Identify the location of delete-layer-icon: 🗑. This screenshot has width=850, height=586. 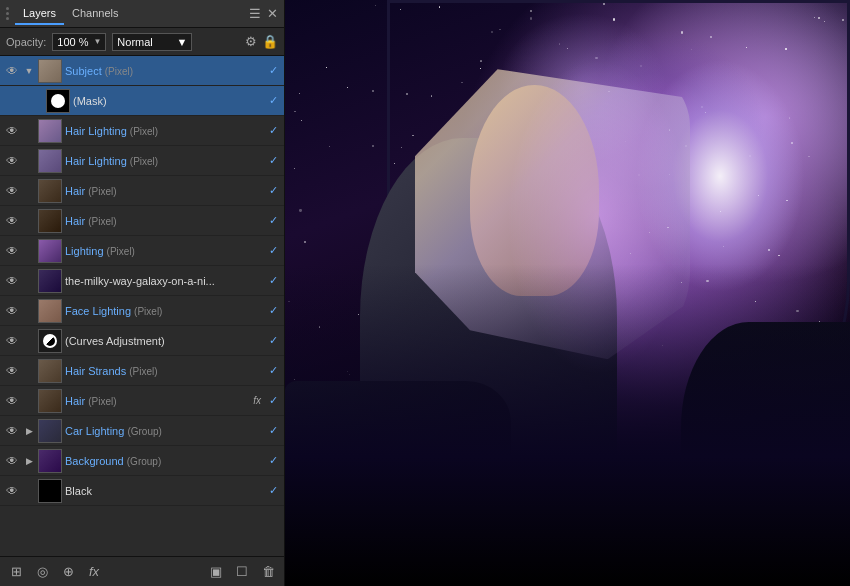
(268, 572).